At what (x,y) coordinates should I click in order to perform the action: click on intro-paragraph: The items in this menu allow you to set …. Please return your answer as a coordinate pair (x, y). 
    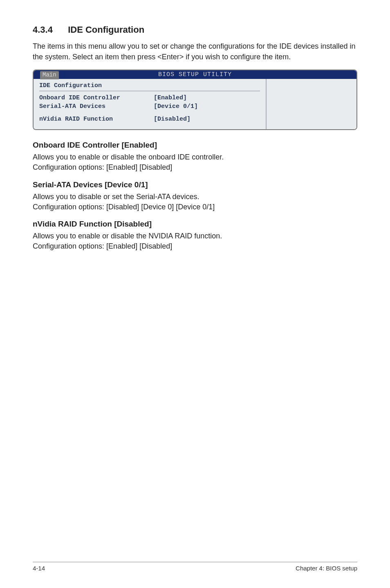
    Looking at the image, I should click on (195, 52).